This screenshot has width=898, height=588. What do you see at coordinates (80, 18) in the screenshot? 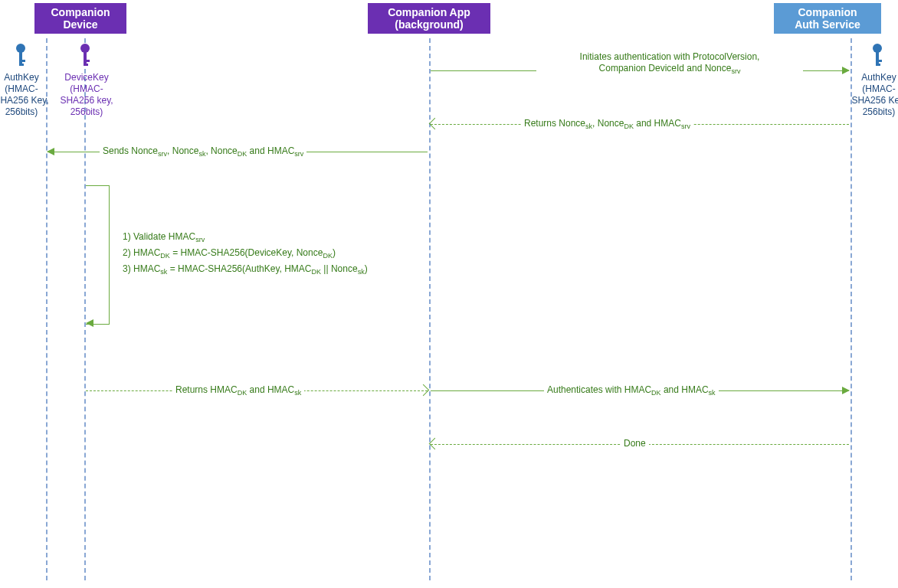
I see `participant-header-device: CompanionDevice` at bounding box center [80, 18].